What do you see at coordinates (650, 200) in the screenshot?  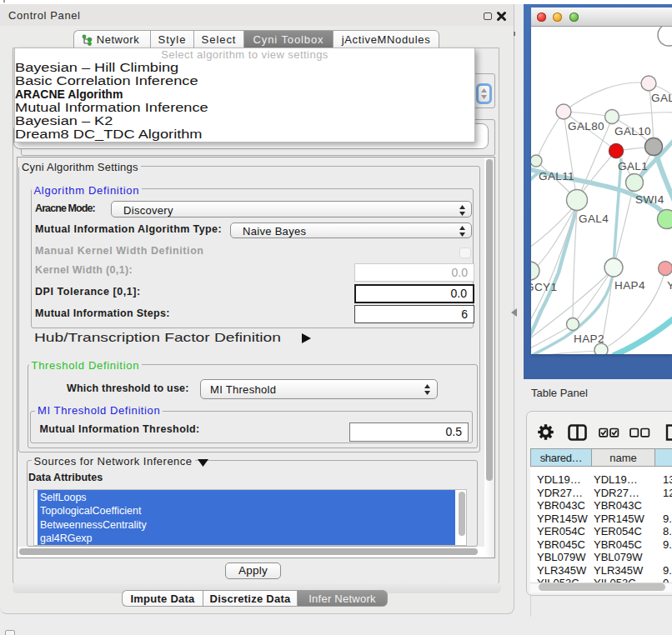 I see `svg-text: SWI4` at bounding box center [650, 200].